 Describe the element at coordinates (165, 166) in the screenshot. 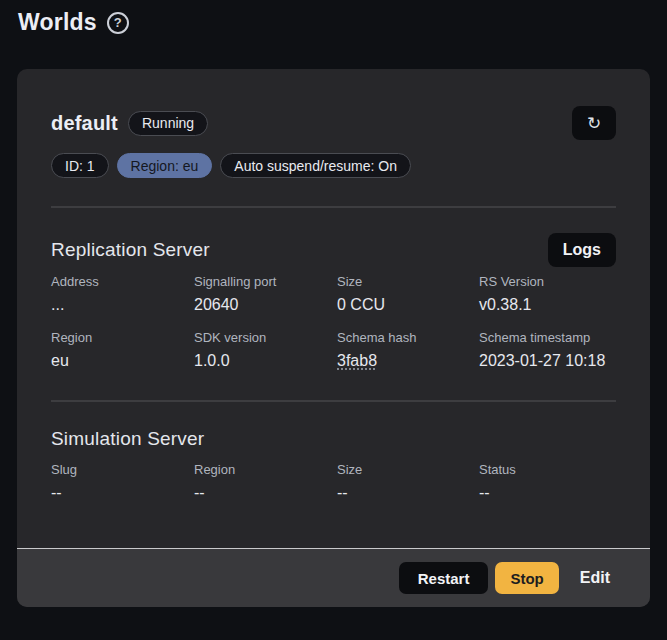

I see `tag-region: Region: eu` at that location.